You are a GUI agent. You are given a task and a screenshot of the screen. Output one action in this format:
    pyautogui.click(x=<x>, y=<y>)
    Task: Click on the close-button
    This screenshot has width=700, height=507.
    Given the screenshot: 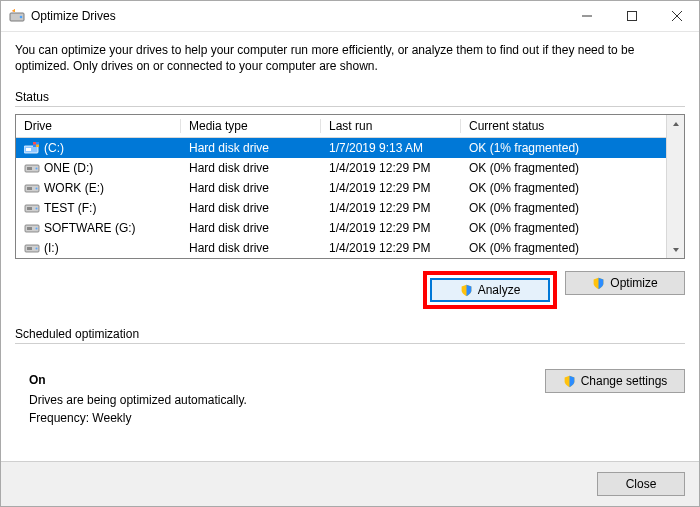 What is the action you would take?
    pyautogui.click(x=676, y=16)
    